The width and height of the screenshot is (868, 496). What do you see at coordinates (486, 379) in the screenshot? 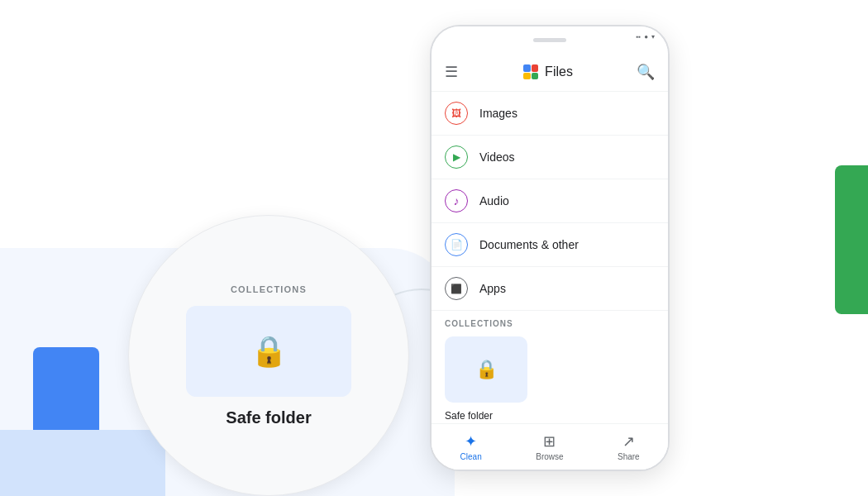
I see `safe-folder-tile: 🔒 Safe folder` at bounding box center [486, 379].